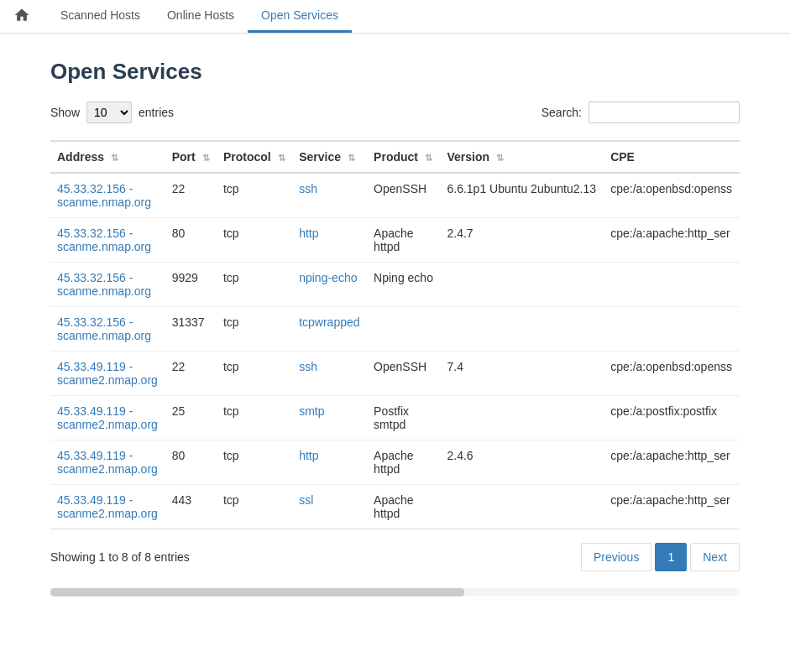 Image resolution: width=790 pixels, height=672 pixels. What do you see at coordinates (65, 112) in the screenshot?
I see `show-label: Show` at bounding box center [65, 112].